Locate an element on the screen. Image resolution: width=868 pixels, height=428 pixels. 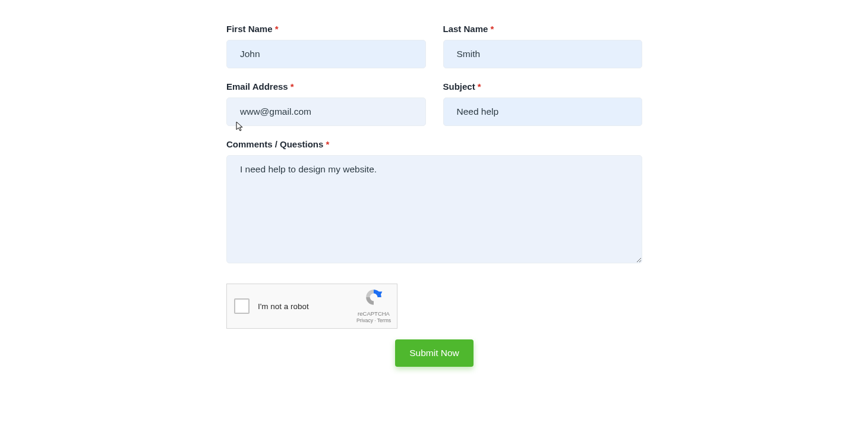
field-subject: Subject * is located at coordinates (543, 103).